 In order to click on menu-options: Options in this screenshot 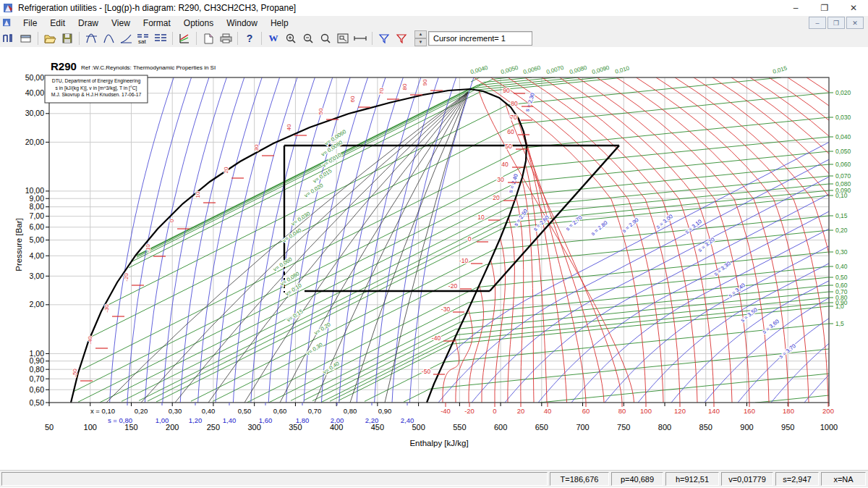, I will do `click(198, 23)`.